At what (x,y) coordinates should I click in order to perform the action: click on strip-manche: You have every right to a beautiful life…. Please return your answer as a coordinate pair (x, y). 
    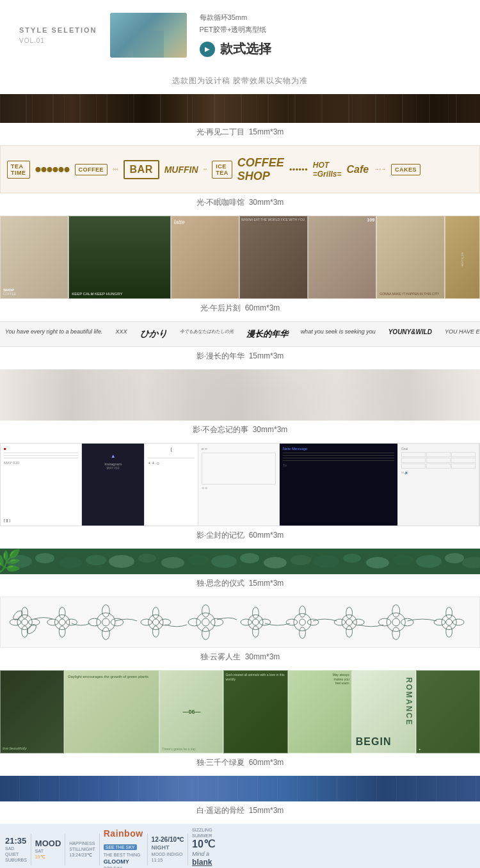
    Looking at the image, I should click on (240, 334).